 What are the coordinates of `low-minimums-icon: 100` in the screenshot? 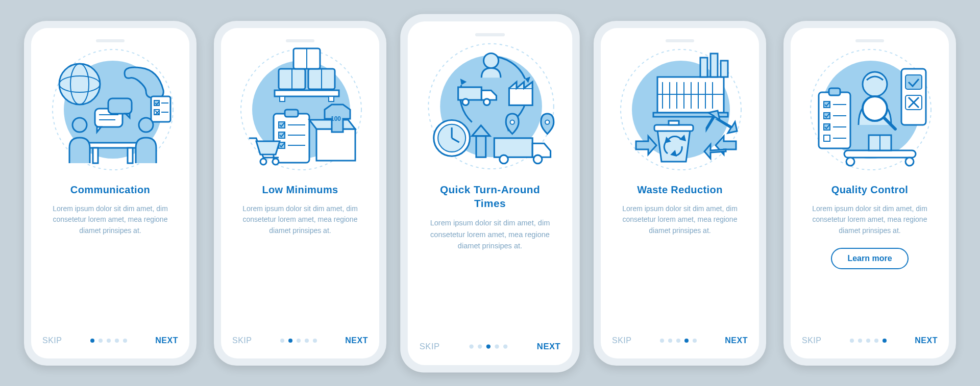 It's located at (300, 112).